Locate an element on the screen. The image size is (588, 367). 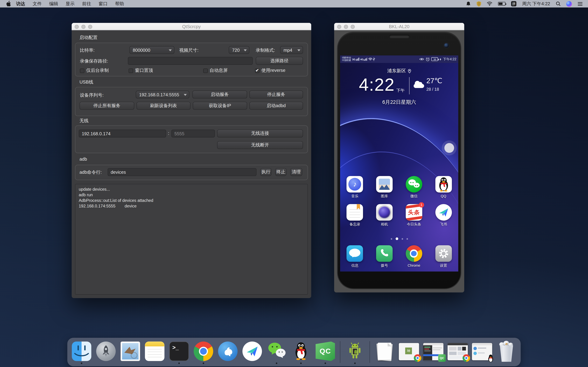
menu-app-name: 访达 is located at coordinates (21, 4).